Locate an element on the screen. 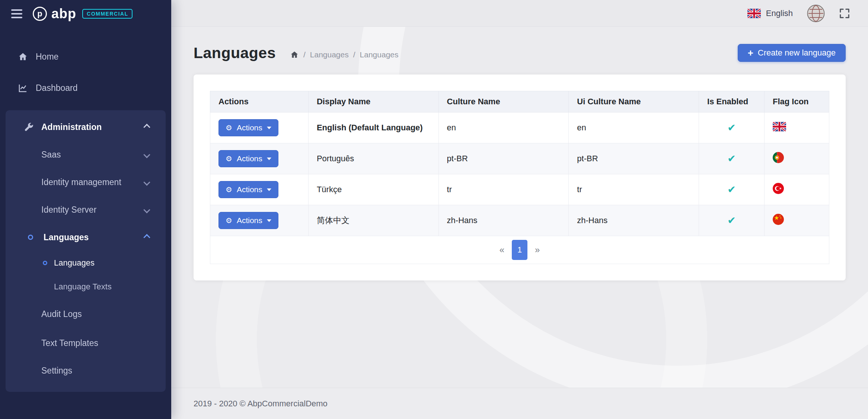 The height and width of the screenshot is (419, 868). fullscreen-icon is located at coordinates (845, 13).